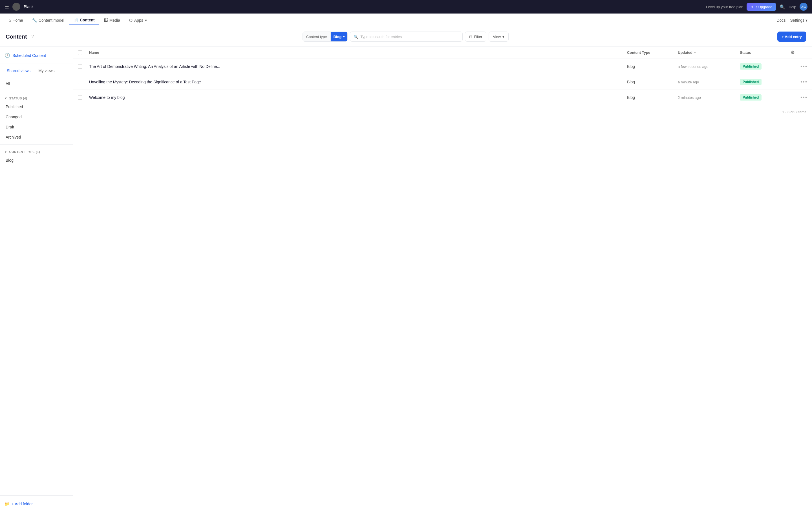  Describe the element at coordinates (76, 20) in the screenshot. I see `content-icon: 📄` at that location.